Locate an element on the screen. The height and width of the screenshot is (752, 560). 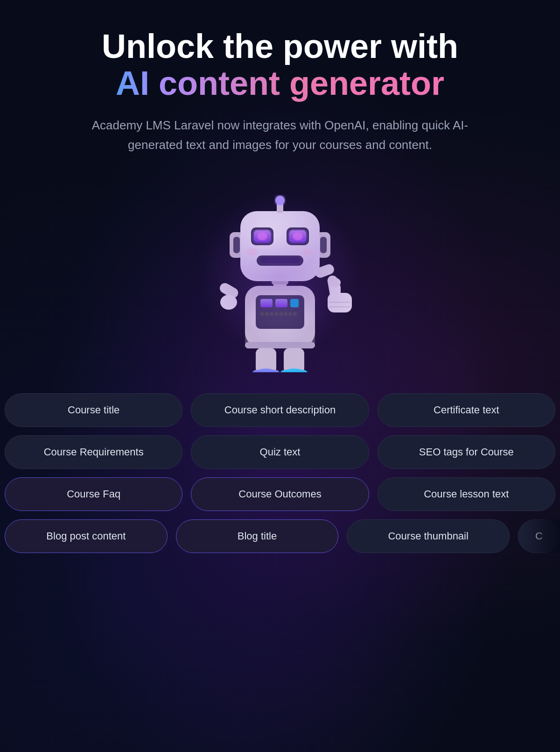
quiz-text-button: Quiz text is located at coordinates (280, 452).